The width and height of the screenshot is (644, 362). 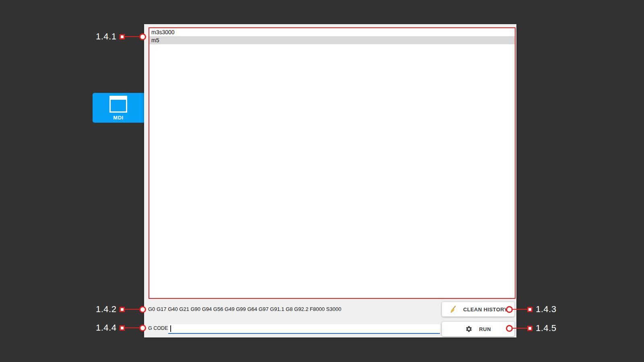 I want to click on gear-icon, so click(x=469, y=329).